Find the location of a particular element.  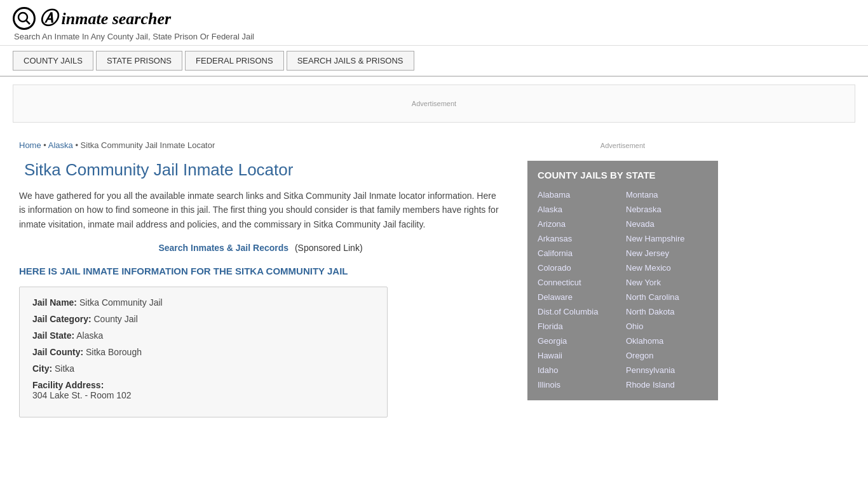

jail-category-label: Jail Category: is located at coordinates (62, 319).